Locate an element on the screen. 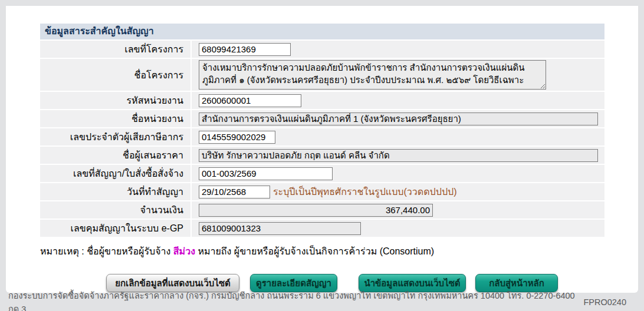 The height and width of the screenshot is (311, 644). field-label: เลขประจำตัวผู้เสียภาษีอากร is located at coordinates (116, 137).